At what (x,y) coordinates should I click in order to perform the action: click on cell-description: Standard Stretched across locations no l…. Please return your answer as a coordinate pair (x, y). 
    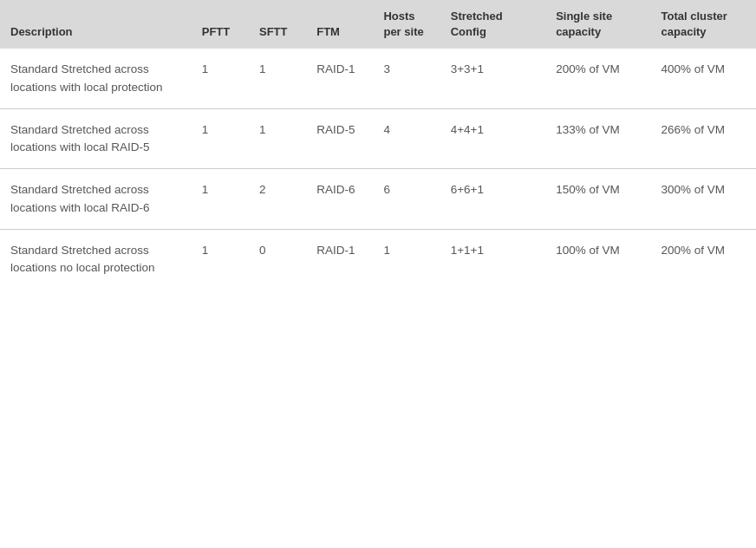
    Looking at the image, I should click on (95, 258).